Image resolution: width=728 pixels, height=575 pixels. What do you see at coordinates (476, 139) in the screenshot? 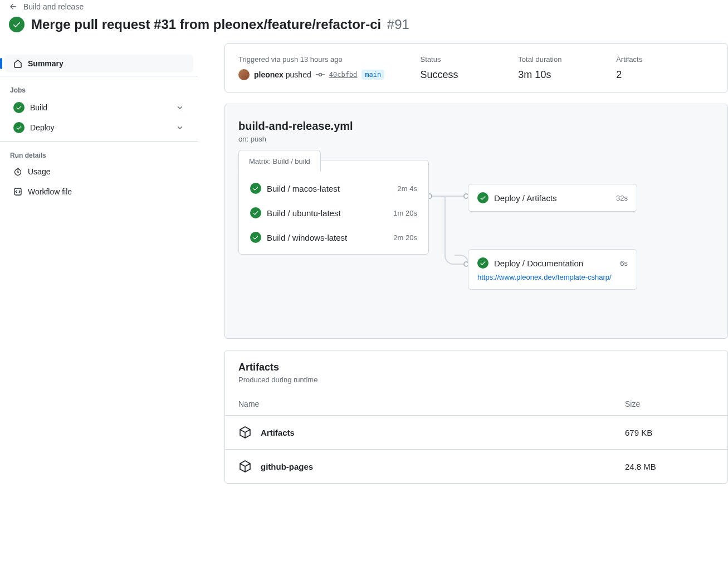
I see `workflow-trigger-on: on: push` at bounding box center [476, 139].